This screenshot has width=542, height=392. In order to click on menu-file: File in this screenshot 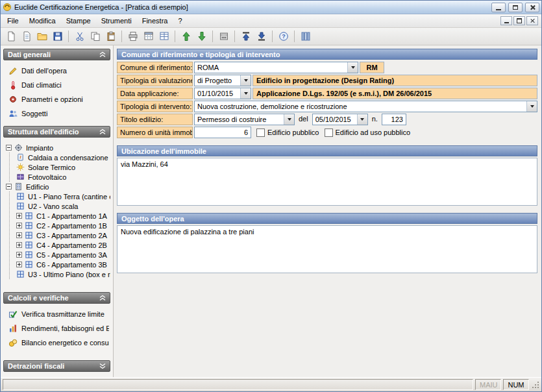, I will do `click(13, 21)`.